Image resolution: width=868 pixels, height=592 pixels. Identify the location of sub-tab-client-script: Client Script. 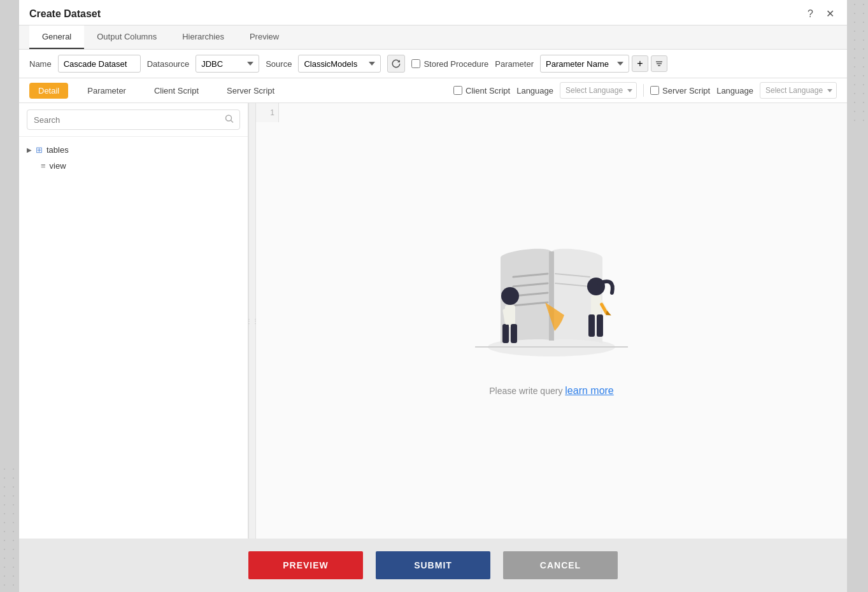
(176, 90).